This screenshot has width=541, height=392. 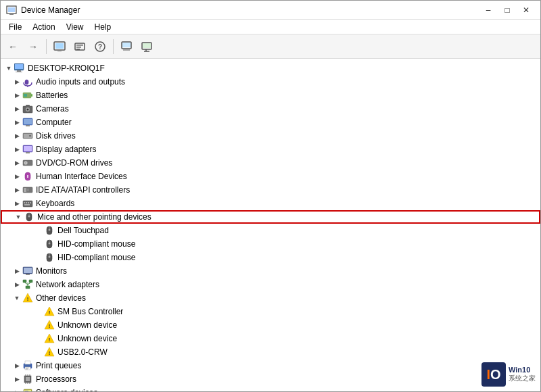 What do you see at coordinates (147, 47) in the screenshot?
I see `toolbar-scan-button` at bounding box center [147, 47].